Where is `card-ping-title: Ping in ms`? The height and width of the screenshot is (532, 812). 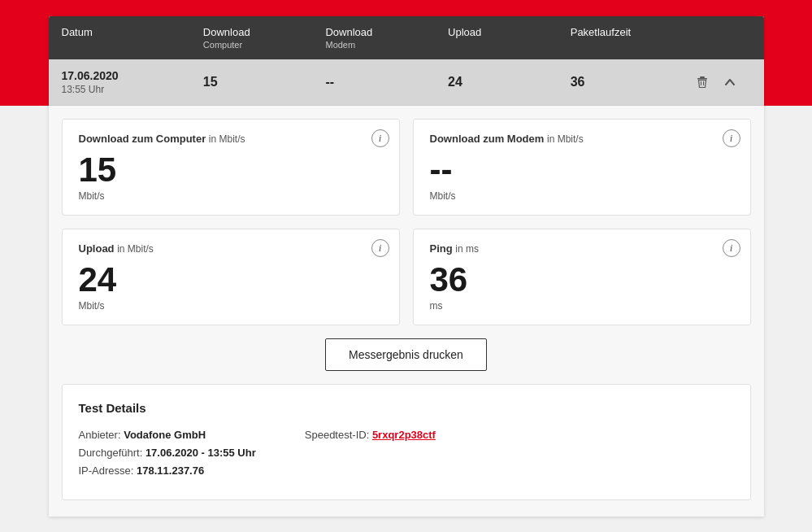
card-ping-title: Ping in ms is located at coordinates (582, 249).